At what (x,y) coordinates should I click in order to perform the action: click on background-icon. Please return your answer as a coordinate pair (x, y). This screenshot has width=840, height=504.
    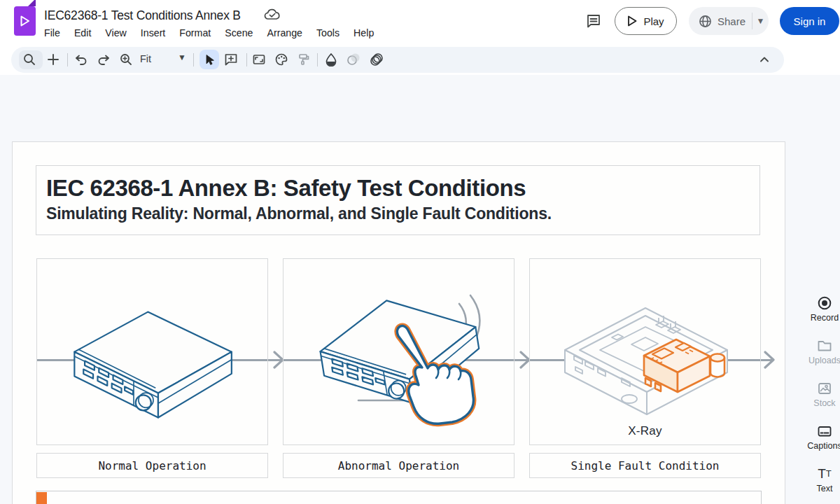
    Looking at the image, I should click on (259, 59).